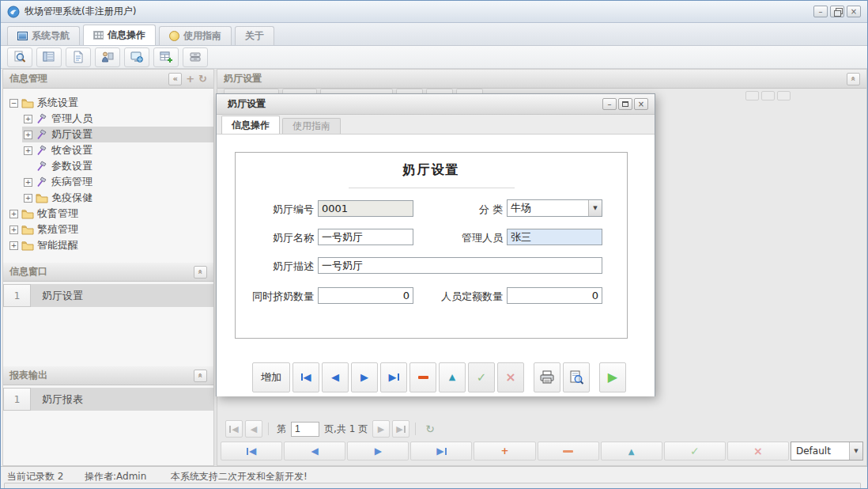  Describe the element at coordinates (49, 57) in the screenshot. I see `list-view-button` at that location.